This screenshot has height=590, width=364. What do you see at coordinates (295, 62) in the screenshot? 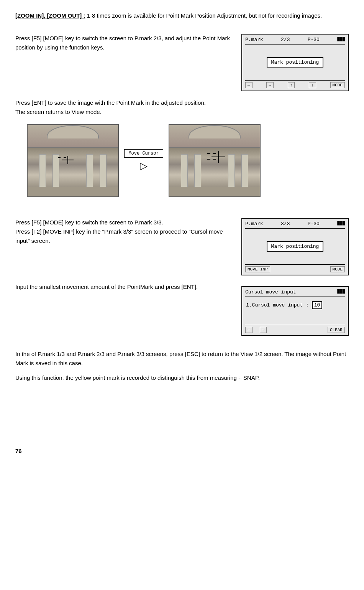
I see `screen-body-2-3: Mark positioning` at bounding box center [295, 62].